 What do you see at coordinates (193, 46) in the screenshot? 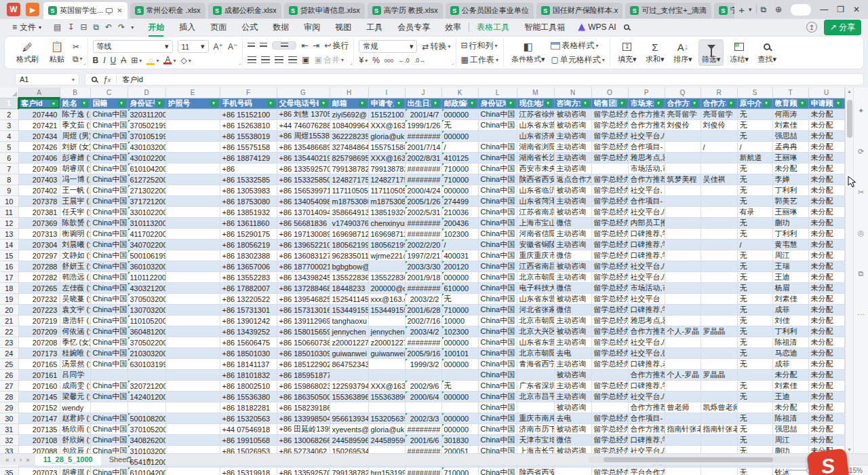
I see `font-size-select: 11▾` at bounding box center [193, 46].